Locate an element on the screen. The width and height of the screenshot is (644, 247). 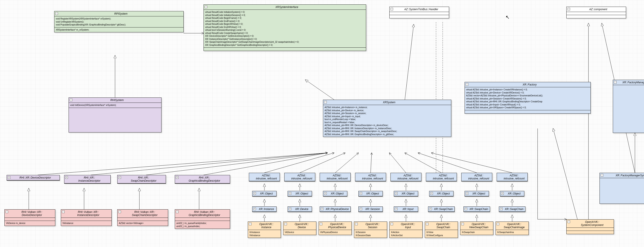
class-vkgbdesc: −RHI::Vulkan::XR:: GraphicsBindingDescri… is located at coordinates (202, 219).